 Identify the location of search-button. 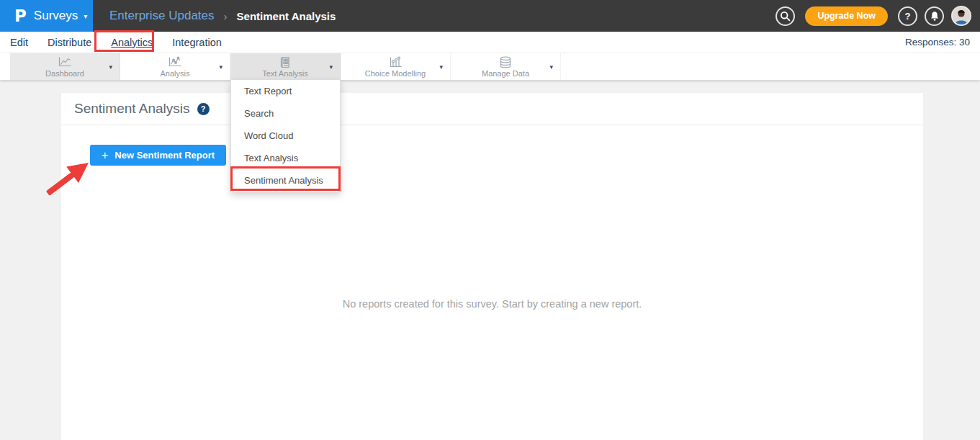
(785, 16).